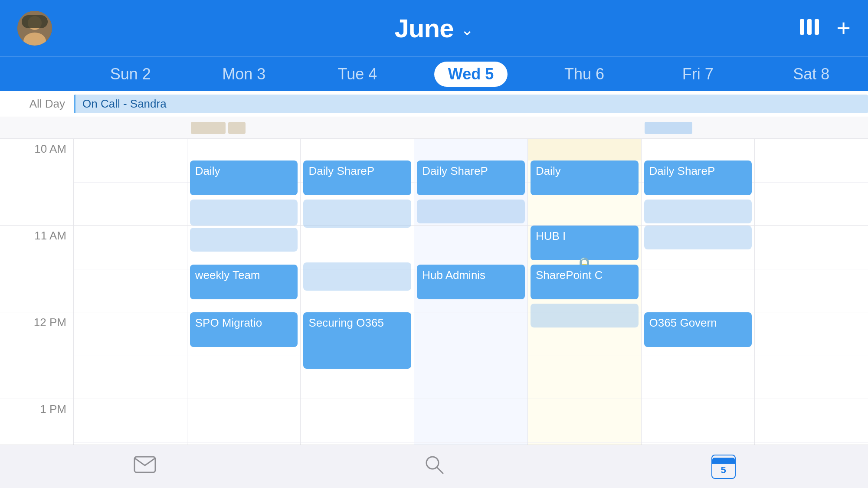 This screenshot has height=488, width=868. I want to click on search-icon, so click(434, 467).